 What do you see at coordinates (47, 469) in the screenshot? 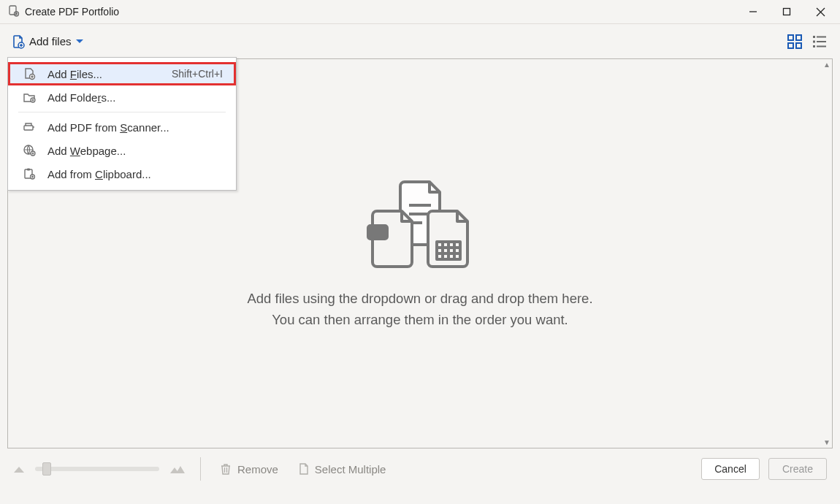
I see `zoom-handle` at bounding box center [47, 469].